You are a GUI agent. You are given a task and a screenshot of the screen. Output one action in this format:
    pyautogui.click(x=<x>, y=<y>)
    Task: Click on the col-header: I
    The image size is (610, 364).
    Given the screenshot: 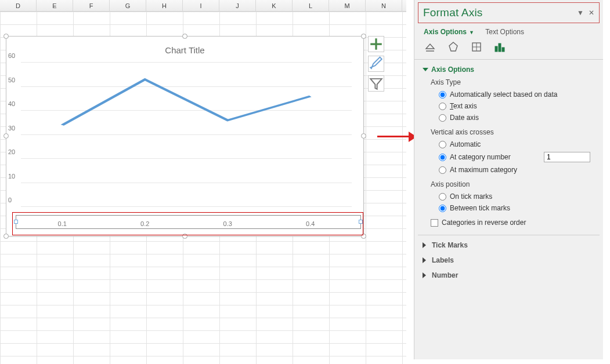 What is the action you would take?
    pyautogui.click(x=201, y=6)
    